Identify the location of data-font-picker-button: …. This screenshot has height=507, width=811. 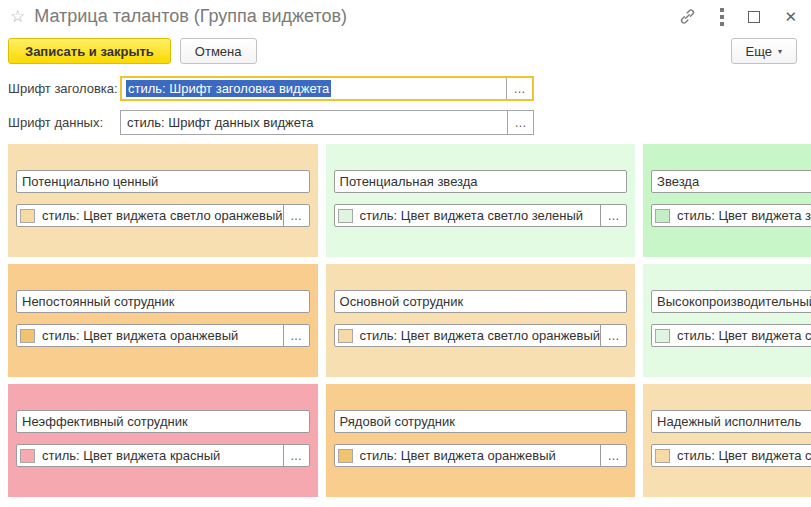
(520, 122).